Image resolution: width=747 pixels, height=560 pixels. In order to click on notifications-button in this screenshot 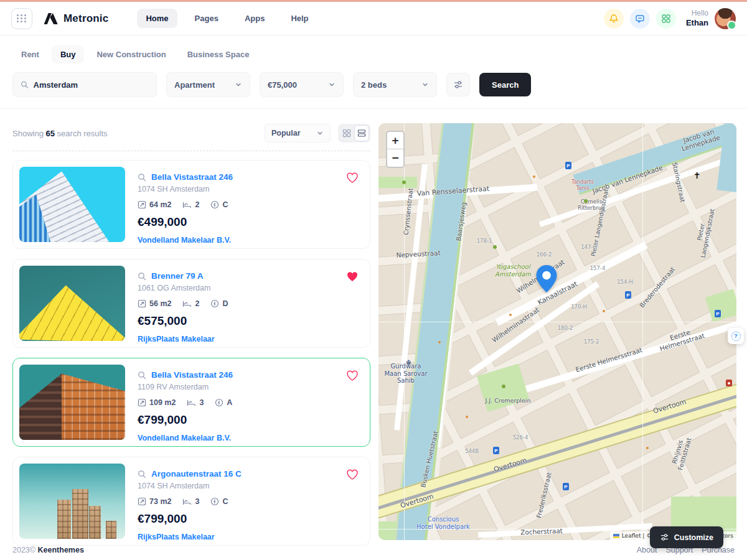, I will do `click(614, 19)`.